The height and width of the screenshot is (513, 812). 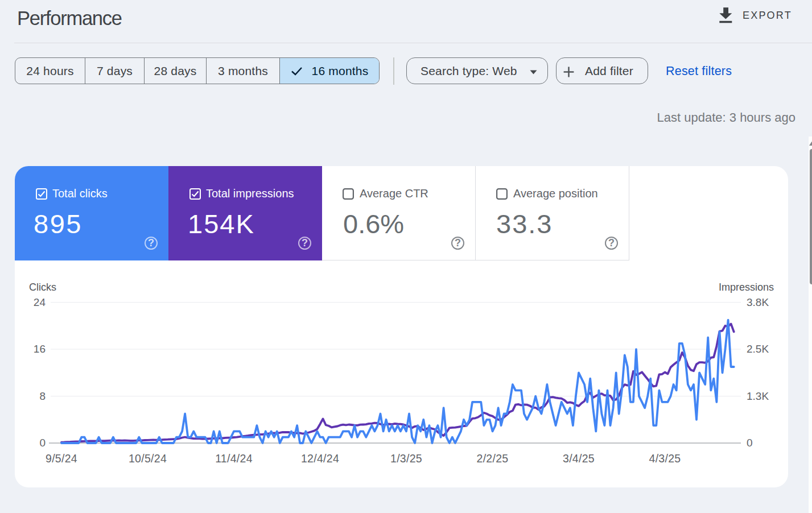 What do you see at coordinates (40, 303) in the screenshot?
I see `svg-text: 24` at bounding box center [40, 303].